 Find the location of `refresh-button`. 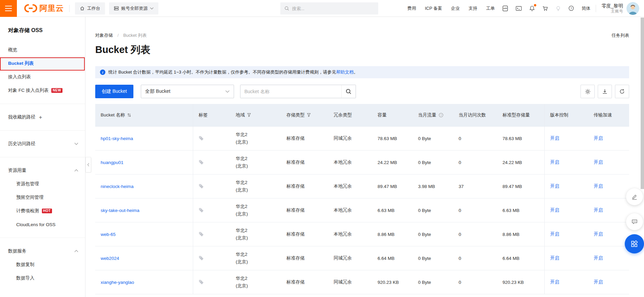

refresh-button is located at coordinates (622, 91).